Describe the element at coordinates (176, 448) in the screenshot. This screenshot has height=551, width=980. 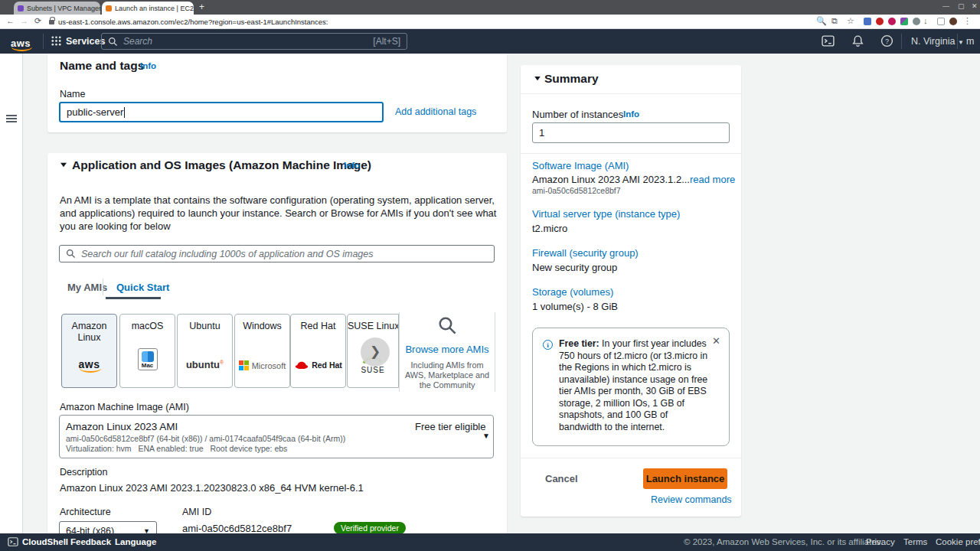
I see `ami-meta: Virtualization: hvm ENA enabled: true Ro…` at that location.